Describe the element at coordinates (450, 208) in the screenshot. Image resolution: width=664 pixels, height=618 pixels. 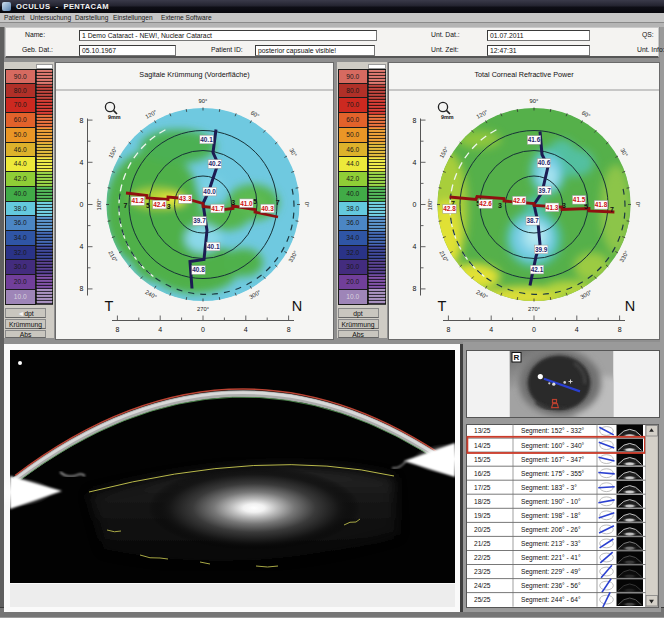
I see `svg-text: 42.8` at that location.